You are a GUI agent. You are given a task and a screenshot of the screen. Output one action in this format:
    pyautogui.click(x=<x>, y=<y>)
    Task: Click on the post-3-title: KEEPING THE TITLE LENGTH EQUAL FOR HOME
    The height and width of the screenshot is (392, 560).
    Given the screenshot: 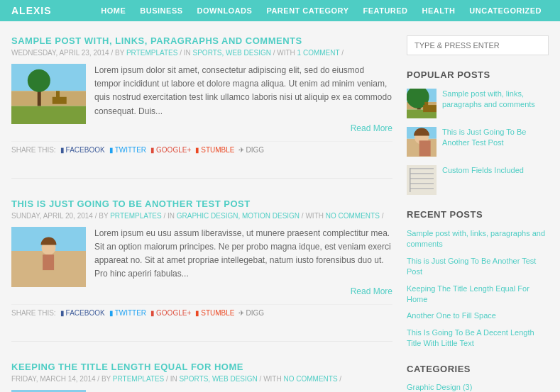 What is the action you would take?
    pyautogui.click(x=202, y=367)
    